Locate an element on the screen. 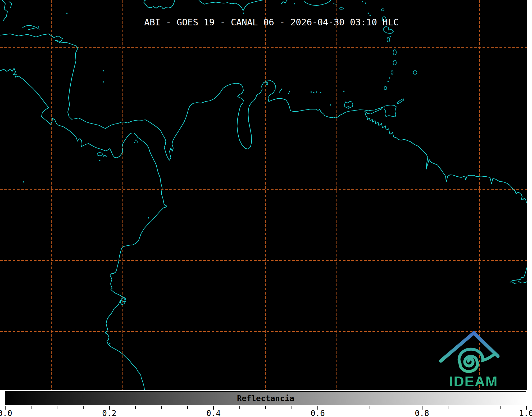 The image size is (532, 417). islet-cocos is located at coordinates (23, 182).